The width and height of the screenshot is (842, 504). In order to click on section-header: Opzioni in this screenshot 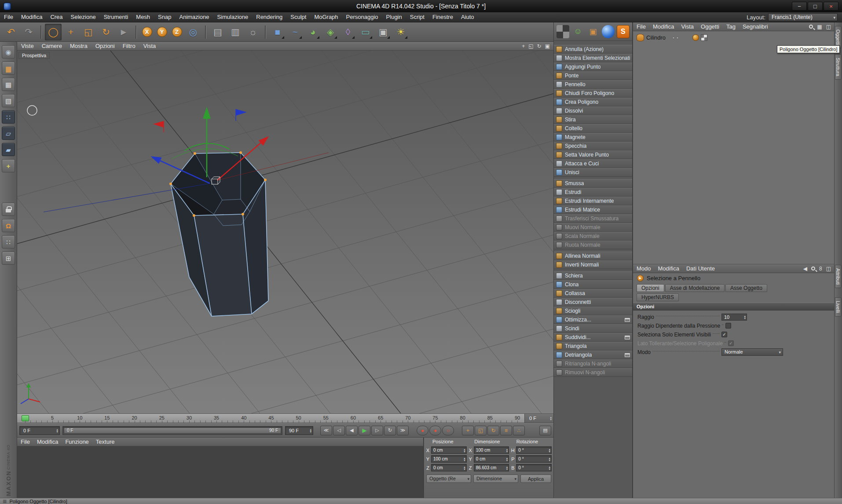, I will do `click(734, 307)`.